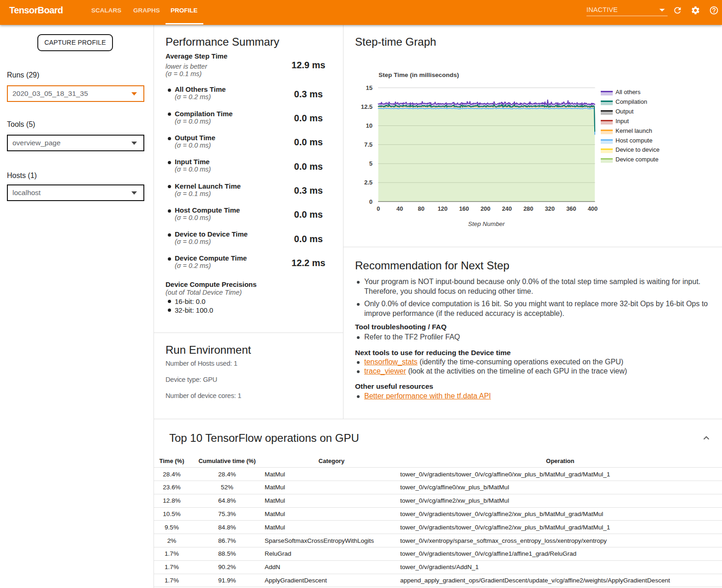 Image resolution: width=722 pixels, height=588 pixels. Describe the element at coordinates (485, 208) in the screenshot. I see `svg-text: 200` at that location.